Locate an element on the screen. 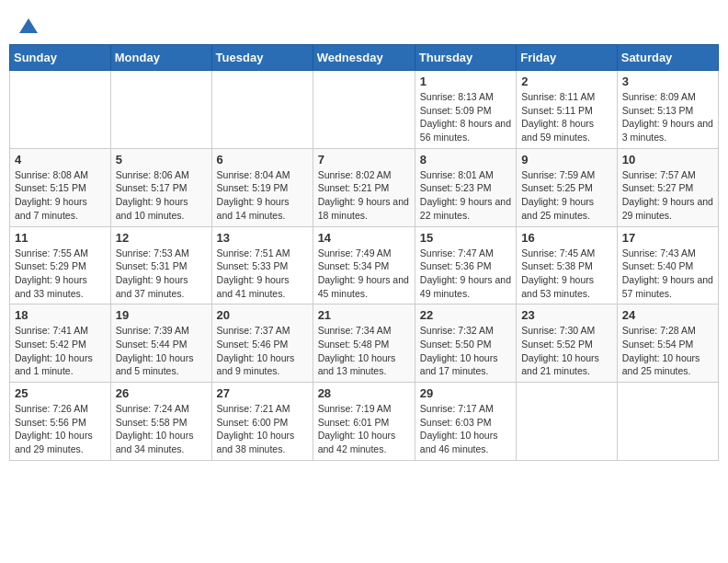 This screenshot has height=563, width=728. day-info: Sunrise: 8:11 AM Sunset: 5:11 PM Dayligh… is located at coordinates (566, 118).